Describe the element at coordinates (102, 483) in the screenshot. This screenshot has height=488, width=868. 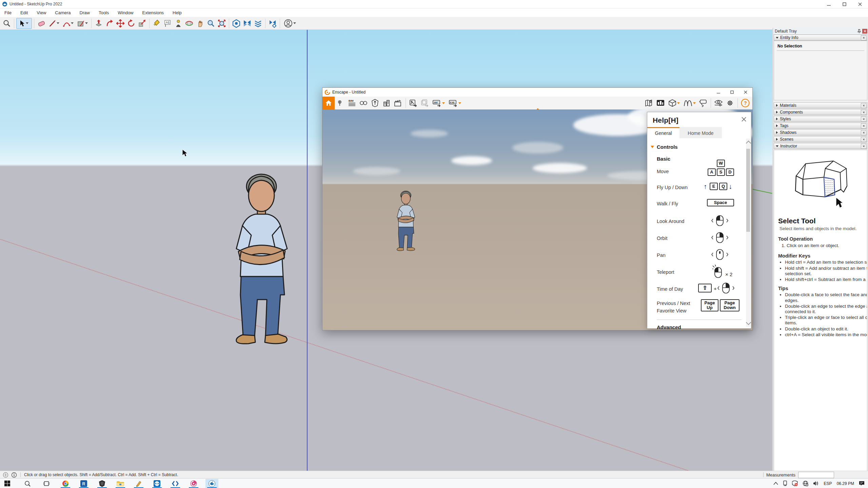
I see `taskbar-shield-app-icon` at that location.